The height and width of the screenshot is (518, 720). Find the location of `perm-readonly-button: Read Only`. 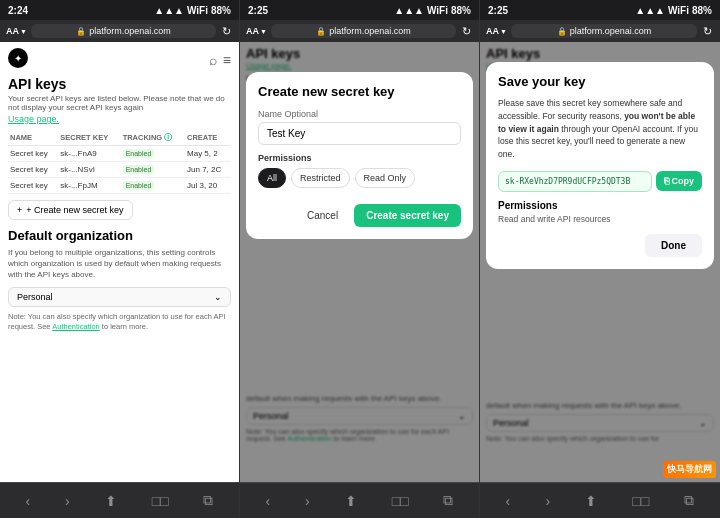

perm-readonly-button: Read Only is located at coordinates (386, 178).